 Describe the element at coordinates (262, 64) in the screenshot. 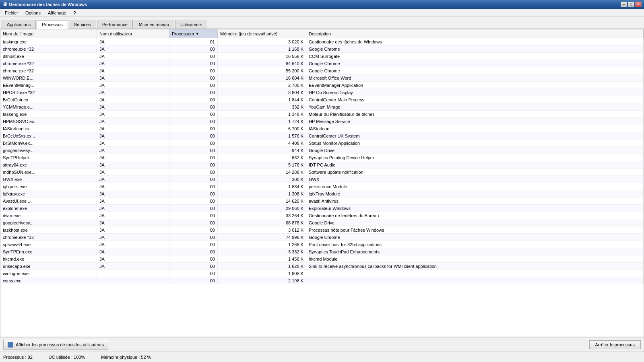

I see `cell-memory: 84 640 K` at that location.